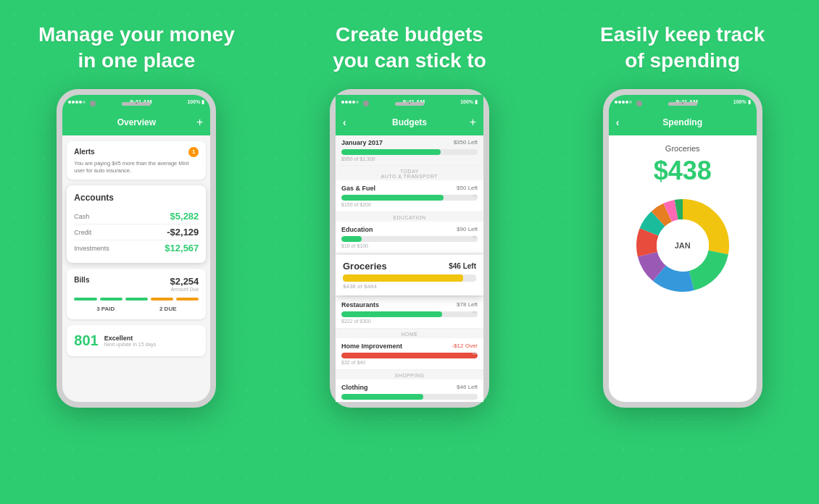 The height and width of the screenshot is (504, 819). I want to click on donut-chart: JAN, so click(683, 245).